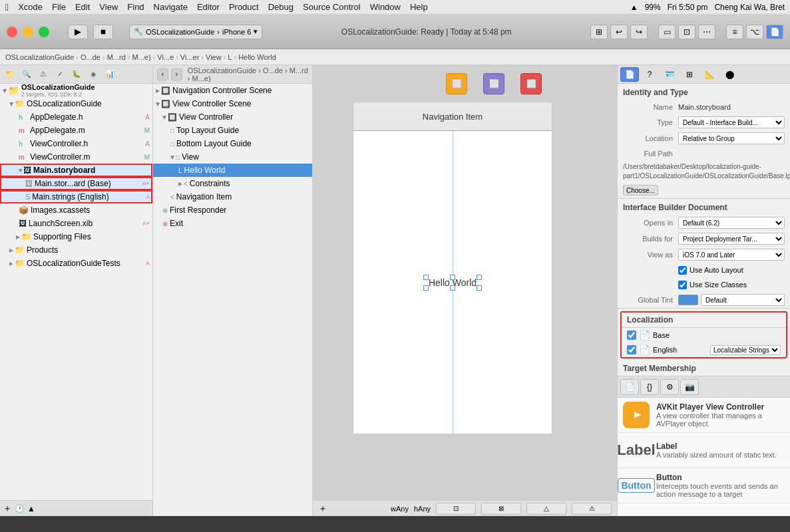  What do you see at coordinates (456, 509) in the screenshot?
I see `canvas-size-btn: ⊡` at bounding box center [456, 509].